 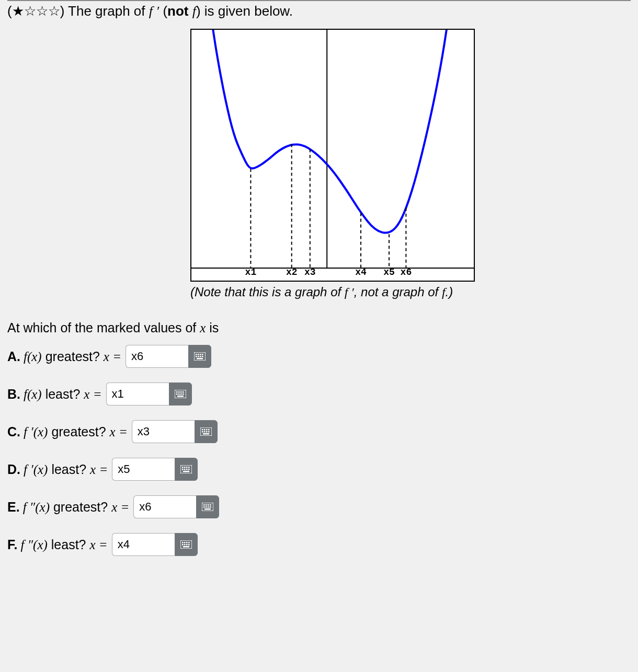 What do you see at coordinates (14, 356) in the screenshot?
I see `question-letter: A.` at bounding box center [14, 356].